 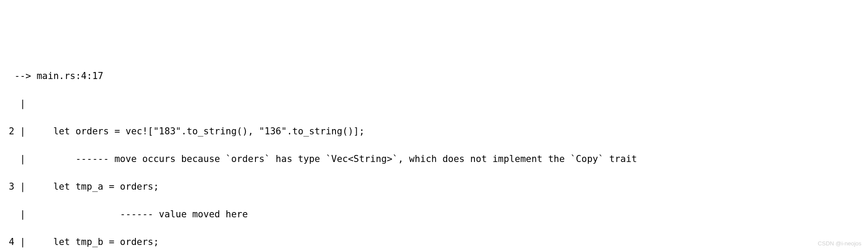 I want to click on output-line: | ------ value moved here, so click(x=438, y=215).